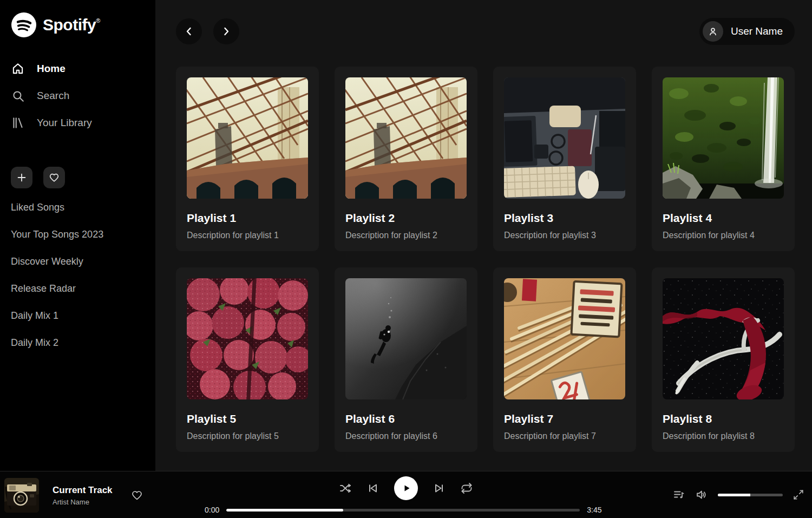 The width and height of the screenshot is (812, 518). Describe the element at coordinates (723, 419) in the screenshot. I see `playlist-title: Playlist 8` at that location.